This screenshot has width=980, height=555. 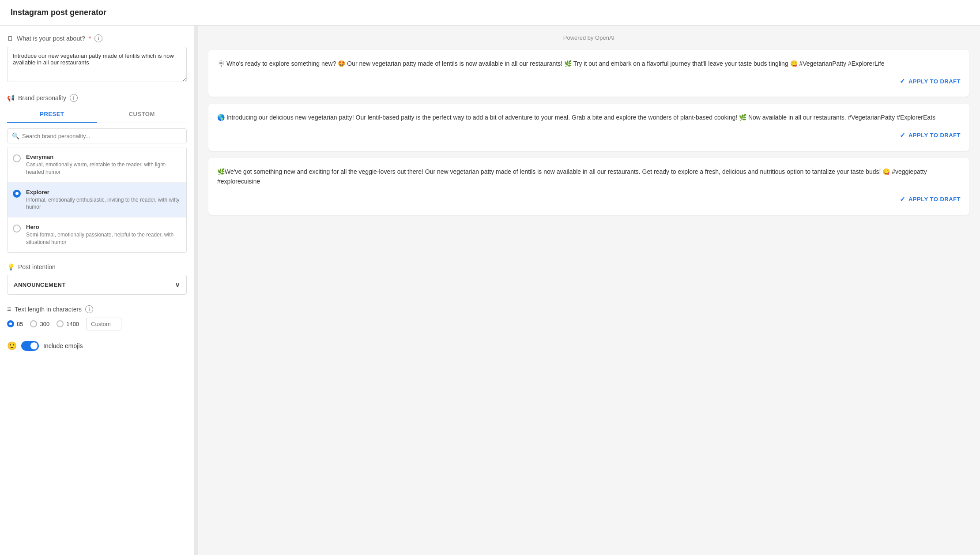 I want to click on hero-name: Hero, so click(x=103, y=227).